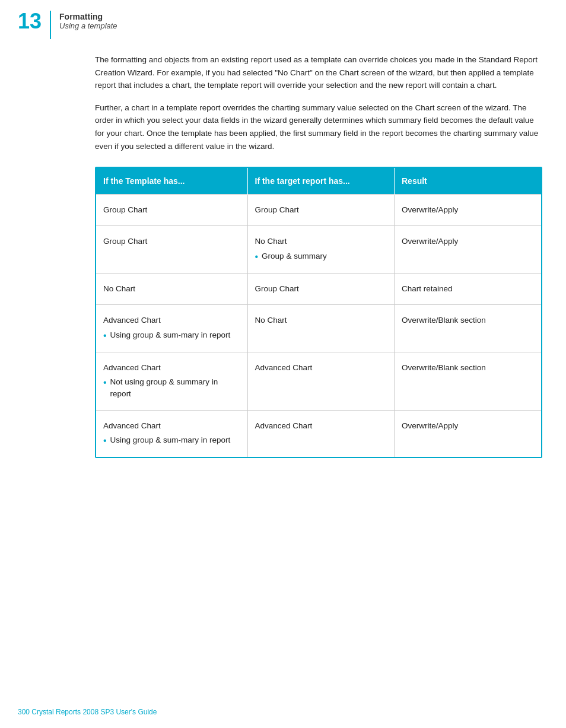  What do you see at coordinates (319, 290) in the screenshot?
I see `table-row: No ChartGroup ChartChart retained` at bounding box center [319, 290].